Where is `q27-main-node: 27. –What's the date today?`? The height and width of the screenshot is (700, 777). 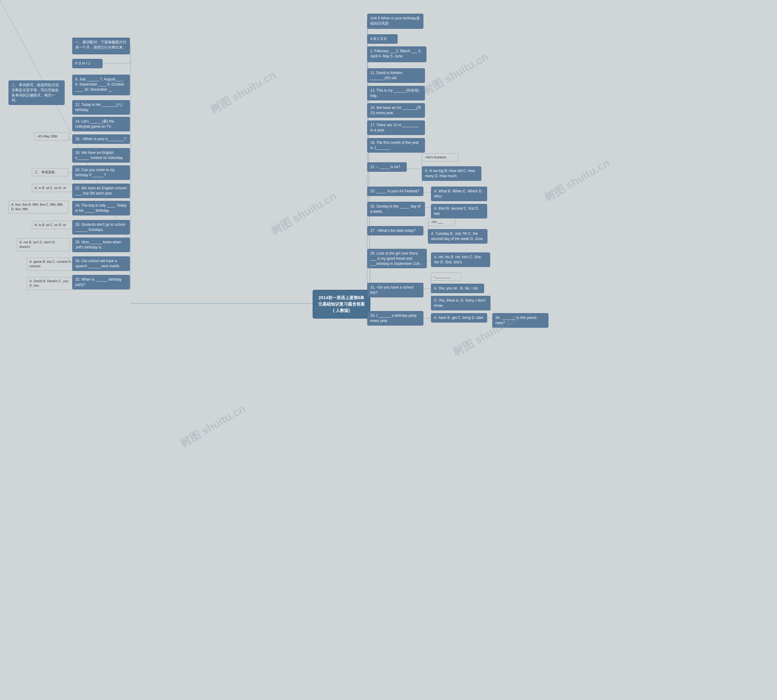
q27-main-node: 27. –What's the date today? is located at coordinates (395, 231).